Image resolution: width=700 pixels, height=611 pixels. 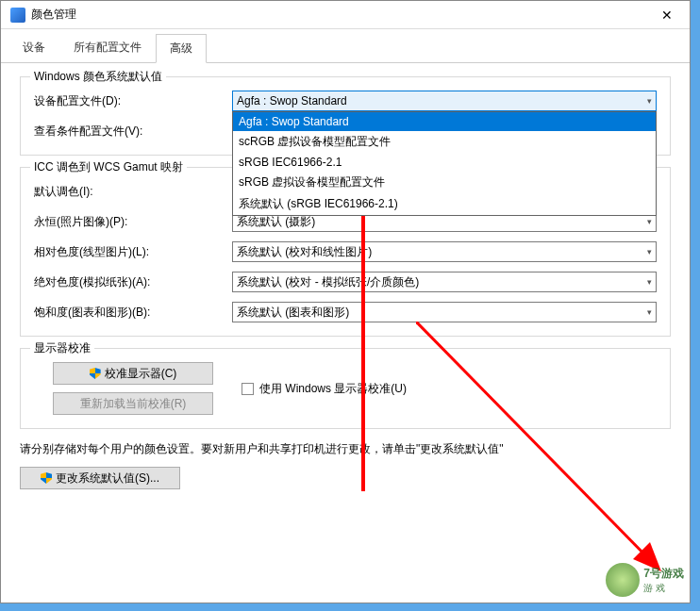 What do you see at coordinates (345, 449) in the screenshot?
I see `instruction-text: 请分别存储对每个用户的颜色设置。要对新用户和共享打印机进行更改，请单击"更改系统…` at bounding box center [345, 449].